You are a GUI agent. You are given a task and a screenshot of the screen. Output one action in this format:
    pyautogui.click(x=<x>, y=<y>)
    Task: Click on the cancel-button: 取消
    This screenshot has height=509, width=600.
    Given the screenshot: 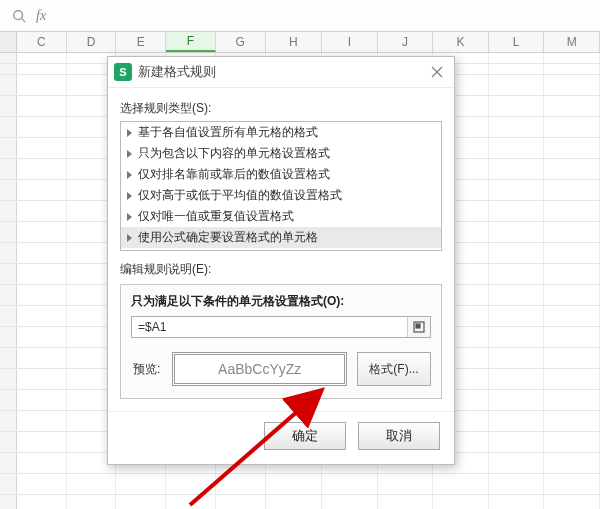 What is the action you would take?
    pyautogui.click(x=399, y=436)
    